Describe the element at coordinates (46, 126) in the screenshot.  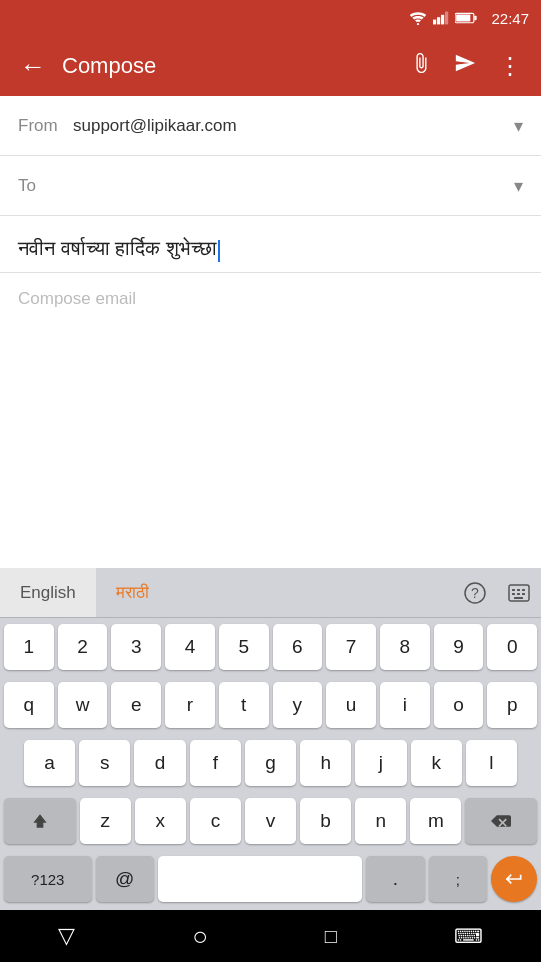
I see `from-label: From` at that location.